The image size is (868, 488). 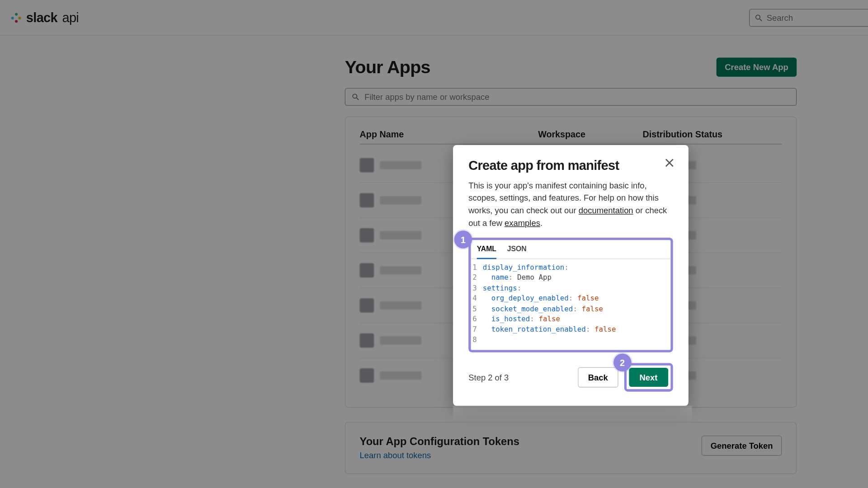 I want to click on back-button: Back, so click(x=598, y=378).